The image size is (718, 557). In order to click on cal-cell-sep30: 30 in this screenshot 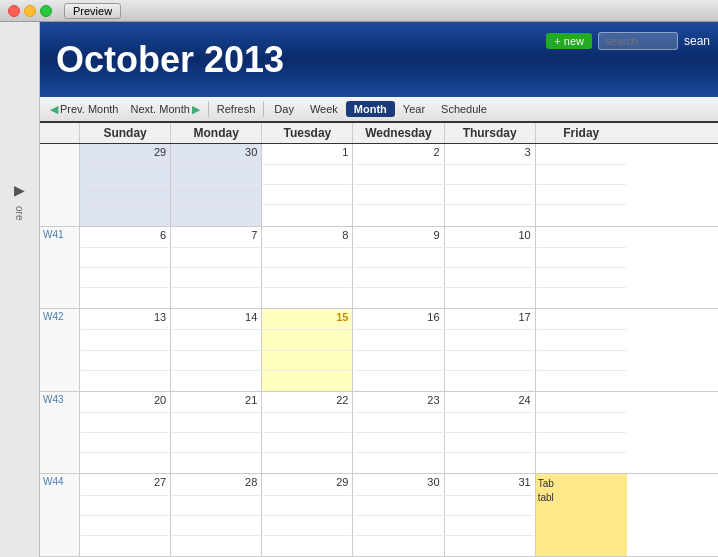, I will do `click(216, 185)`.